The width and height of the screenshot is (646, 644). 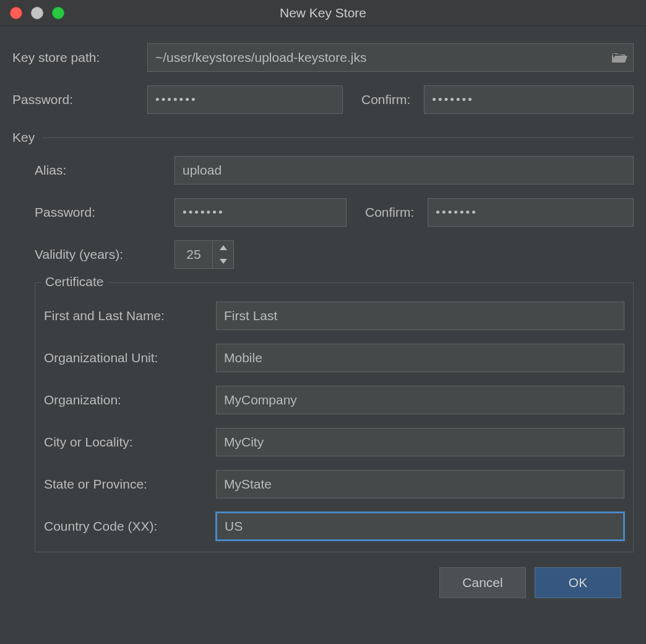 What do you see at coordinates (531, 212) in the screenshot?
I see `key-confirm-input: •••••••` at bounding box center [531, 212].